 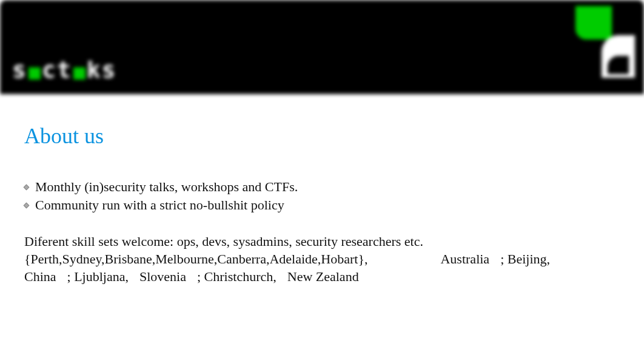 I want to click on sep-beijing: ; Beijing,, so click(x=525, y=259).